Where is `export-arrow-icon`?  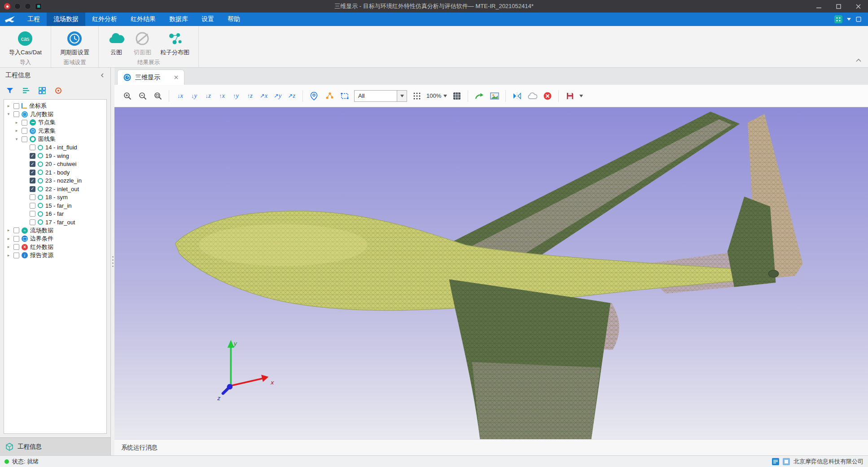
export-arrow-icon is located at coordinates (479, 96).